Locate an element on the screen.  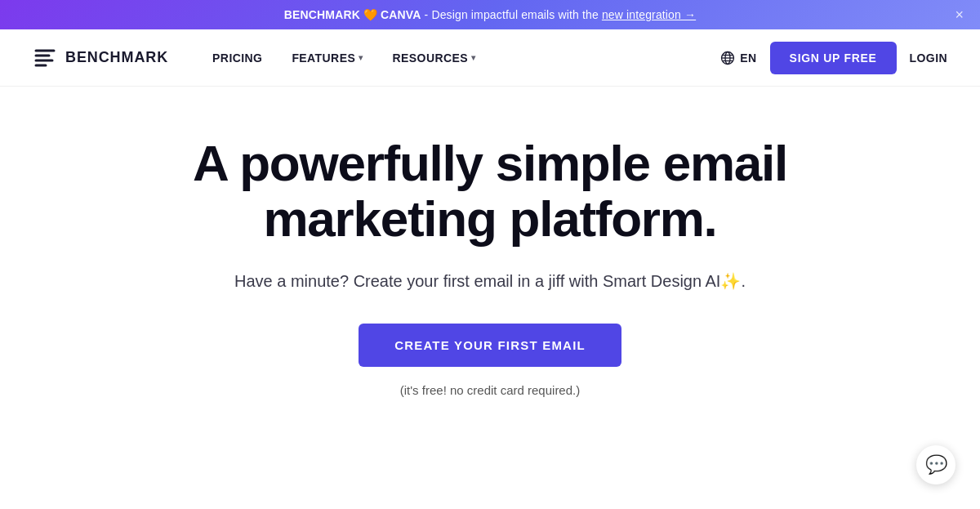
hero-note: (it's free! no credit card required.) is located at coordinates (490, 391).